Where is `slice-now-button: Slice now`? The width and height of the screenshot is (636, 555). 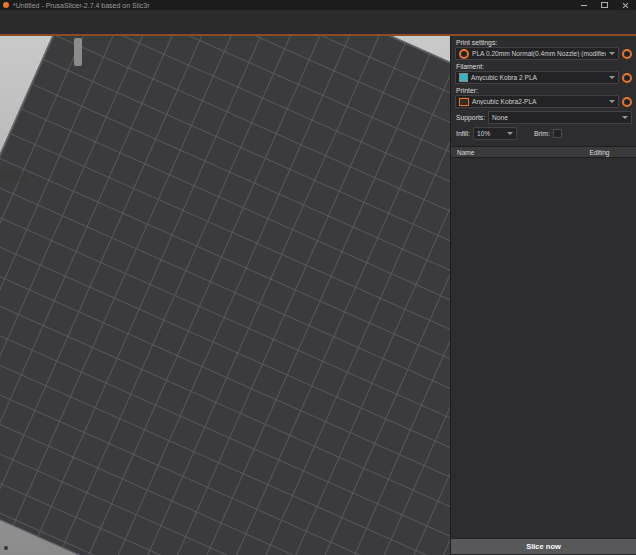
slice-now-button: Slice now is located at coordinates (544, 546).